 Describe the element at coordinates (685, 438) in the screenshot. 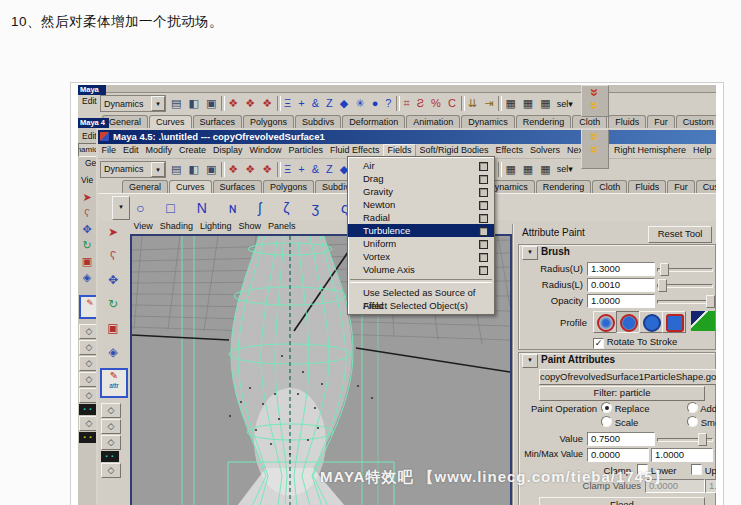

I see `value-slider` at that location.